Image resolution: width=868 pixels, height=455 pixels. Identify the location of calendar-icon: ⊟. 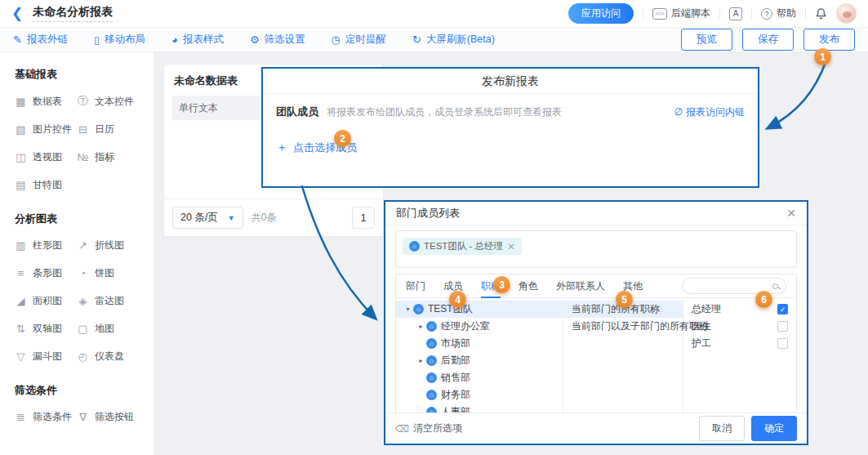
(83, 129).